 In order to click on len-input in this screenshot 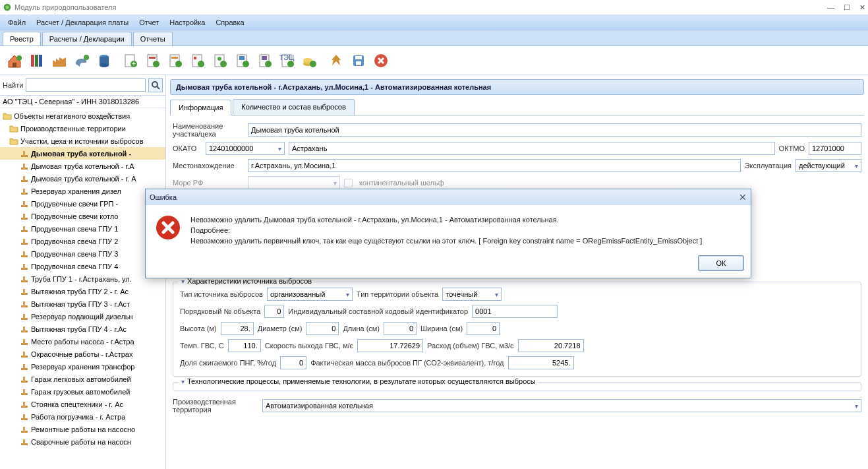, I will do `click(400, 328)`.